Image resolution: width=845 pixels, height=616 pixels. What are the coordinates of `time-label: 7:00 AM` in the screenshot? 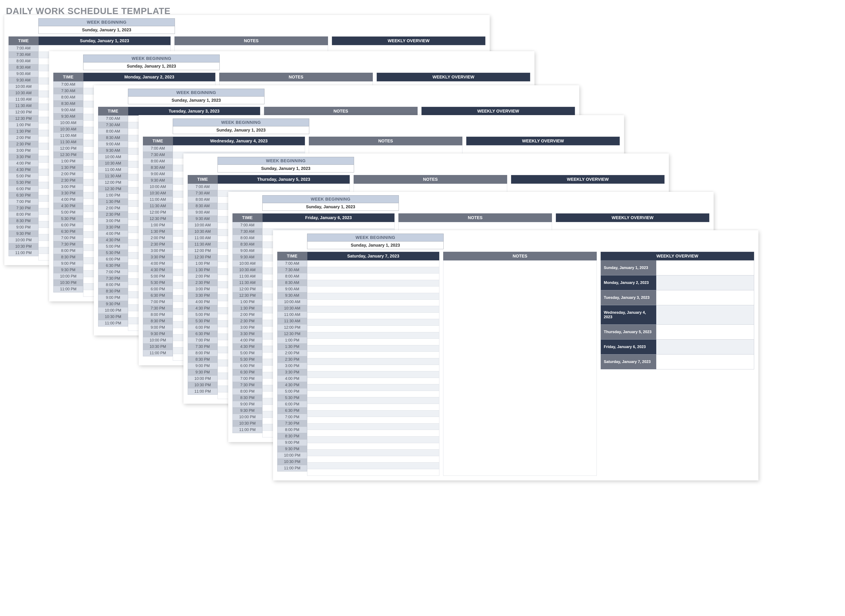 It's located at (203, 187).